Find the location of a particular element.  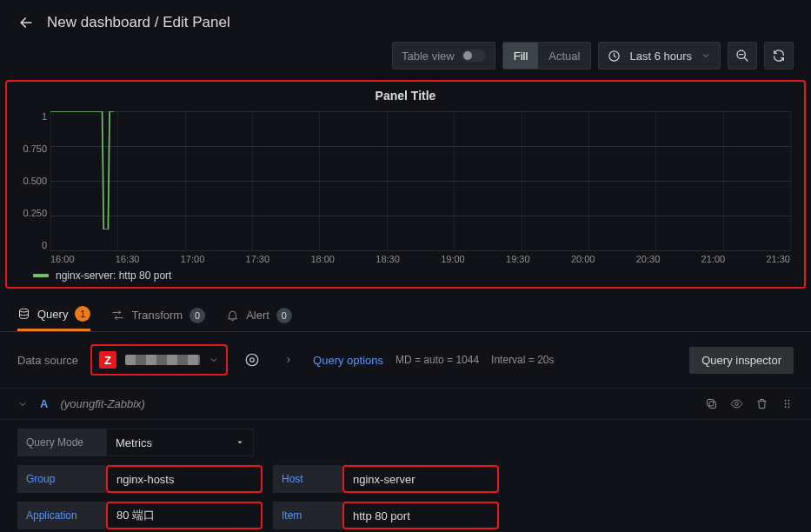

zoom-out-button is located at coordinates (742, 56).